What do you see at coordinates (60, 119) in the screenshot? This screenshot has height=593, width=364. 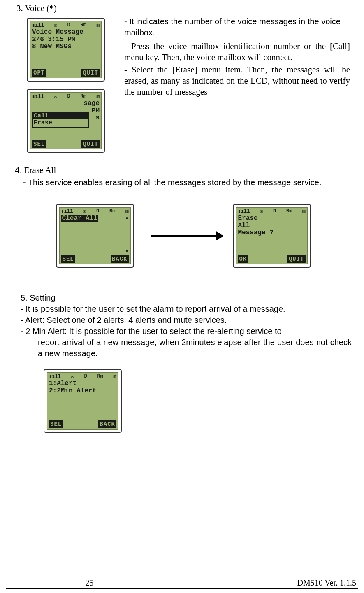 I see `popup-menu: Call Erase` at bounding box center [60, 119].